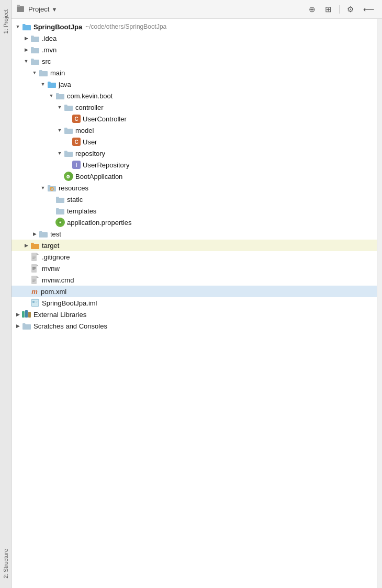 This screenshot has width=382, height=588. Describe the element at coordinates (60, 153) in the screenshot. I see `arrow-repository: ▼` at that location.